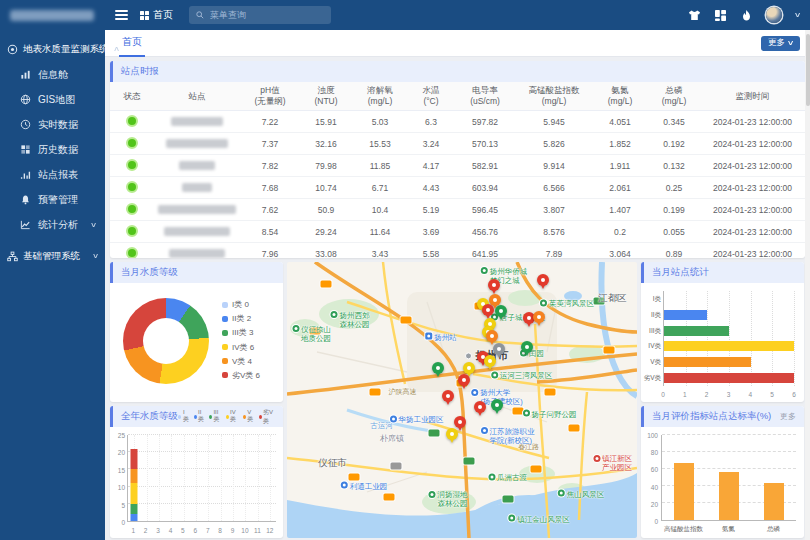 This screenshot has height=540, width=810. I want to click on value-cell: 32.16, so click(326, 144).